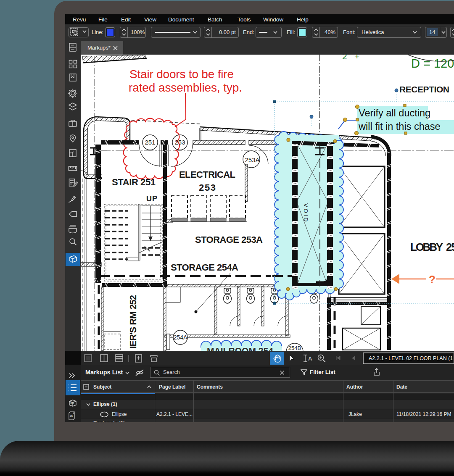 The height and width of the screenshot is (476, 454). I want to click on svg-text: will fit in this chase, so click(399, 126).